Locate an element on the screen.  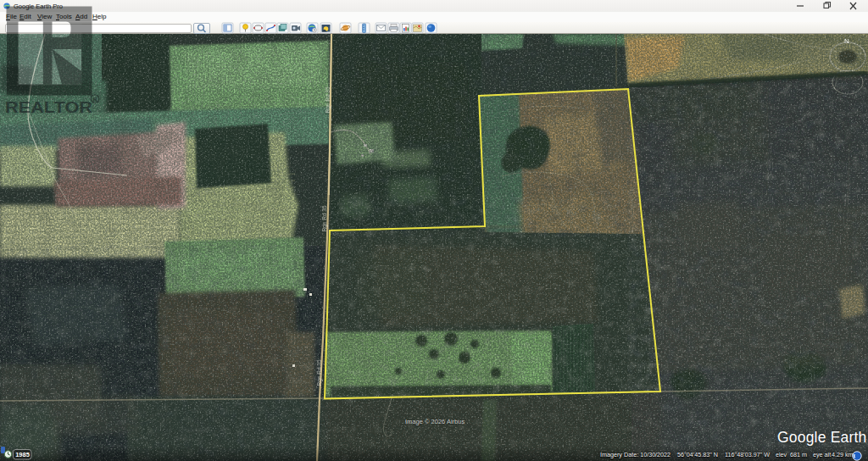
svg-text: 1985 is located at coordinates (22, 454).